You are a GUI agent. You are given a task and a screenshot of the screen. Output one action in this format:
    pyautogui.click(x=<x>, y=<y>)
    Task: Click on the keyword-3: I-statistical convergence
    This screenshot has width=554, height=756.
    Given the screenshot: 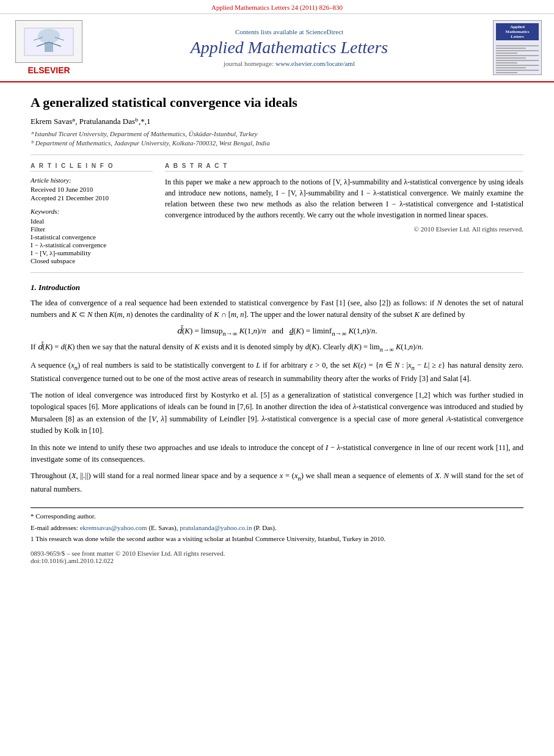 What is the action you would take?
    pyautogui.click(x=92, y=237)
    